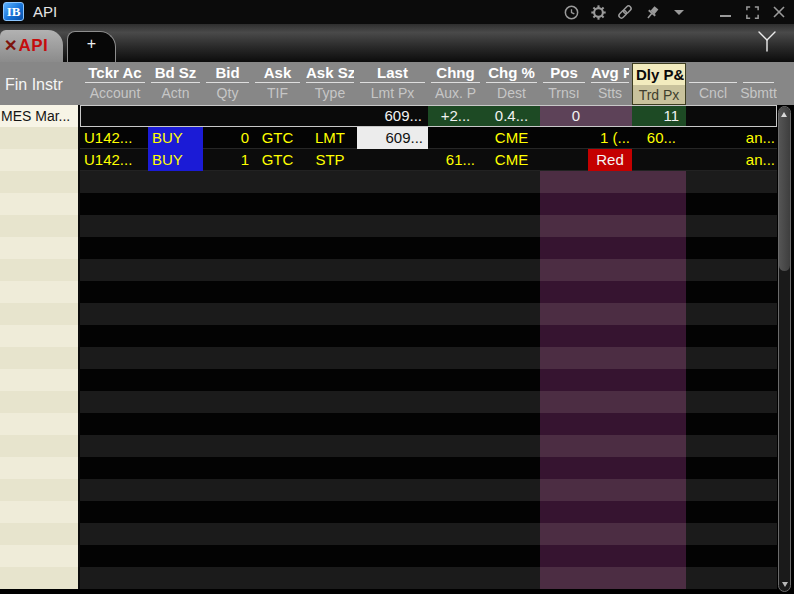 Image resolution: width=794 pixels, height=594 pixels. What do you see at coordinates (228, 138) in the screenshot?
I see `quantity-cell: 0` at bounding box center [228, 138].